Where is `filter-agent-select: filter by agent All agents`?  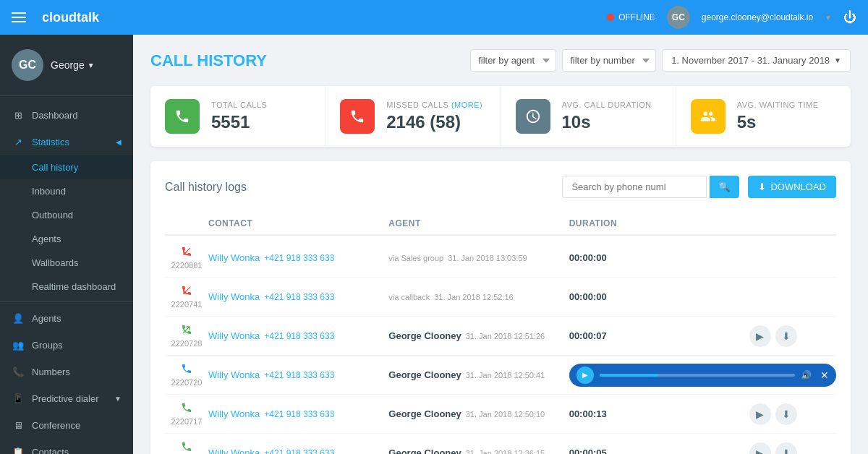 filter-agent-select: filter by agent All agents is located at coordinates (514, 61).